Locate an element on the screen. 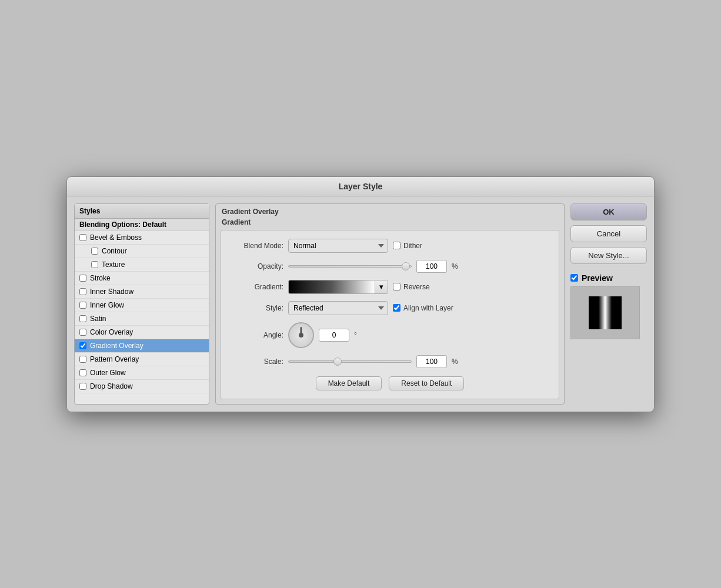 This screenshot has height=588, width=721. sidebar-item-label: Inner Shadow is located at coordinates (112, 292).